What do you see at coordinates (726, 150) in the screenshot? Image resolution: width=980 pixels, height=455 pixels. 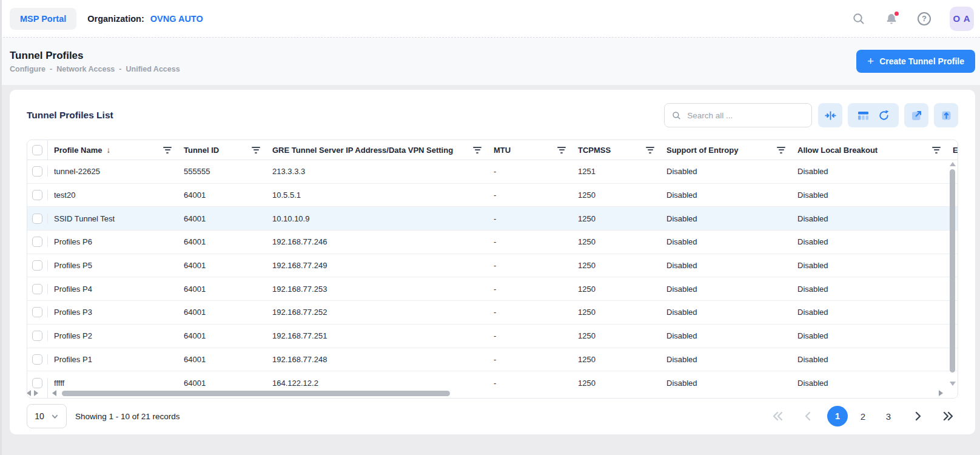 I see `column-header: Support of Entropy` at bounding box center [726, 150].